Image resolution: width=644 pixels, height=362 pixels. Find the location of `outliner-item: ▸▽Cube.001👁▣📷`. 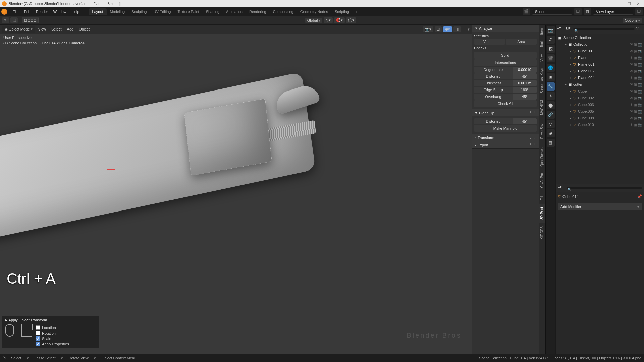

outliner-item: ▸▽Cube.001👁▣📷 is located at coordinates (600, 51).